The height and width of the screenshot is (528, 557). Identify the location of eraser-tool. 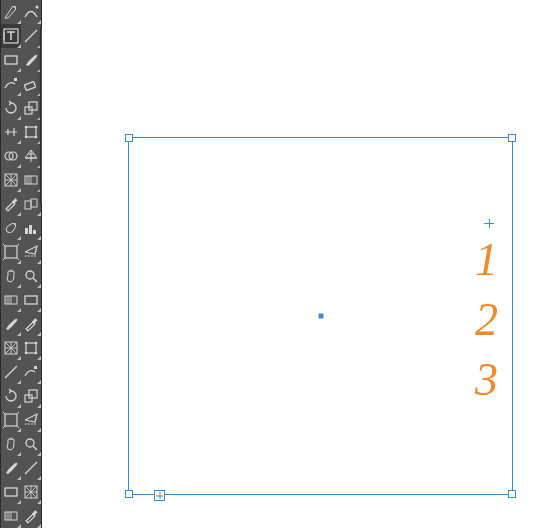
(31, 84).